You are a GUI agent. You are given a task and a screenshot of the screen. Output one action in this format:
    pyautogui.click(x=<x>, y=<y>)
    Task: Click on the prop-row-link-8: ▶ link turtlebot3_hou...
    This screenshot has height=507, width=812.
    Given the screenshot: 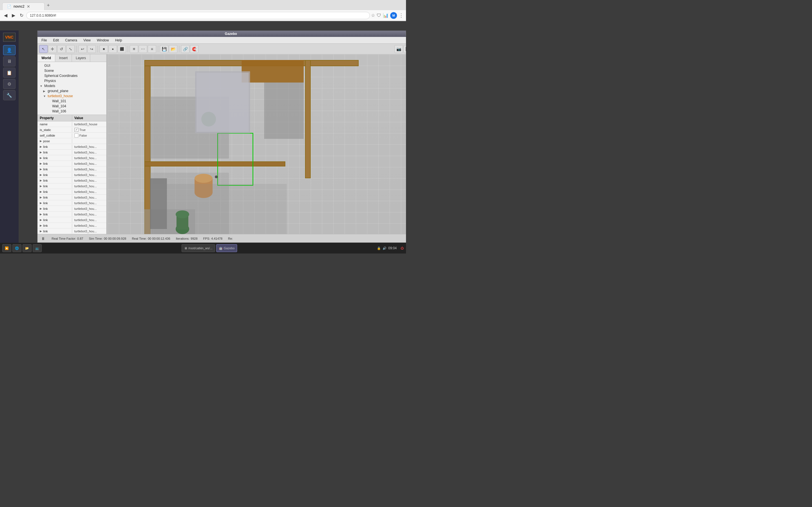 What is the action you would take?
    pyautogui.click(x=72, y=186)
    